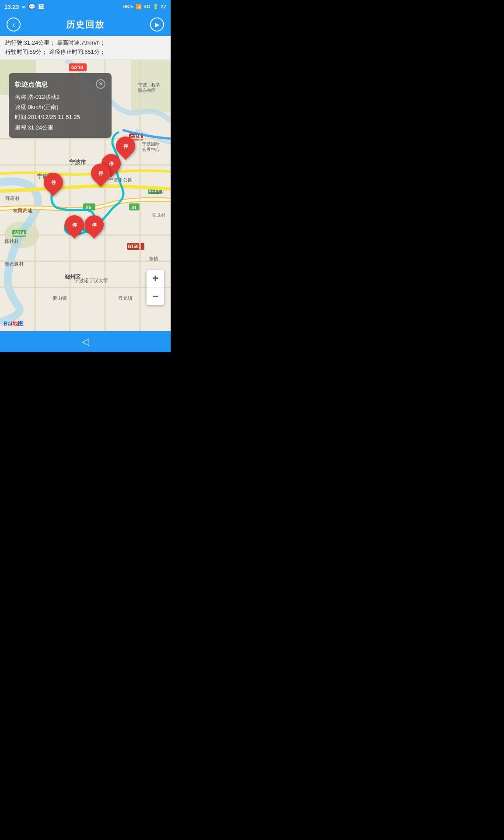 The image size is (504, 840). What do you see at coordinates (24, 7) in the screenshot?
I see `status-left: 13:23 ∞ 💬 🖼` at bounding box center [24, 7].